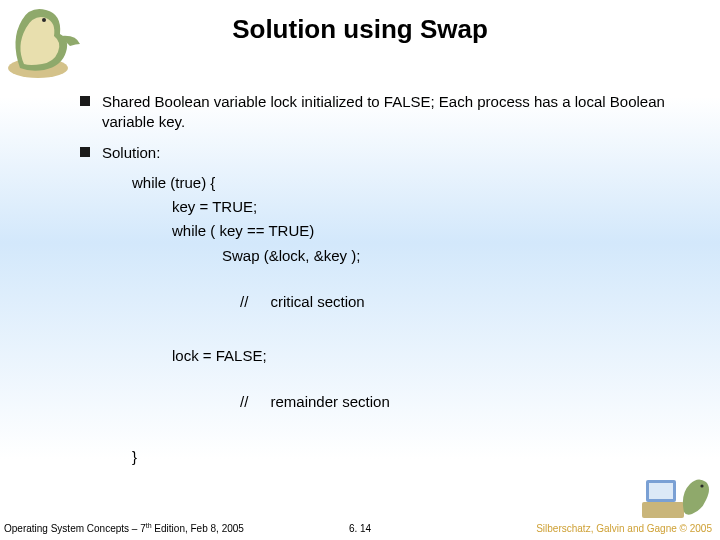 This screenshot has height=540, width=720. I want to click on footer-authors: Silberschatz, Galvin and Gagne, so click(608, 528).